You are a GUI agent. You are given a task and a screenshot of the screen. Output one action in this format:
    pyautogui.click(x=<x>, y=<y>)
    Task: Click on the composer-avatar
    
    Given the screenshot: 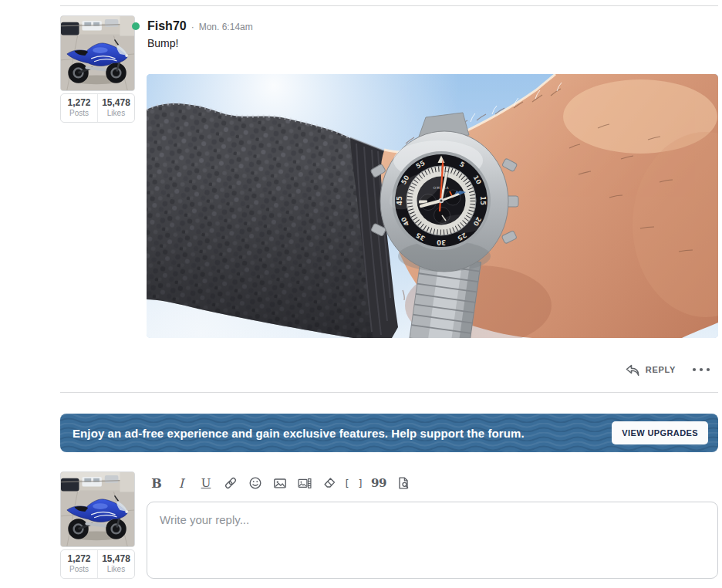 What is the action you would take?
    pyautogui.click(x=97, y=509)
    